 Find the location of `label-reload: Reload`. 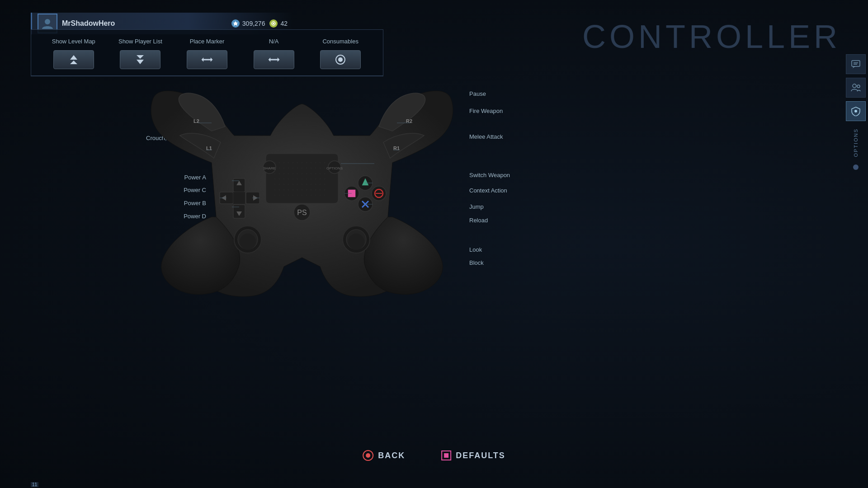

label-reload: Reload is located at coordinates (478, 221).